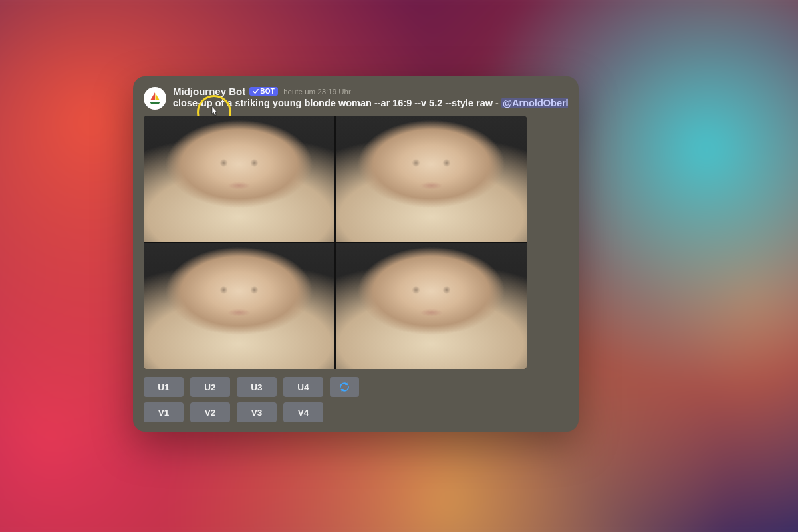 The height and width of the screenshot is (532, 798). I want to click on variation-row: V1 V2 V3 V4, so click(356, 412).